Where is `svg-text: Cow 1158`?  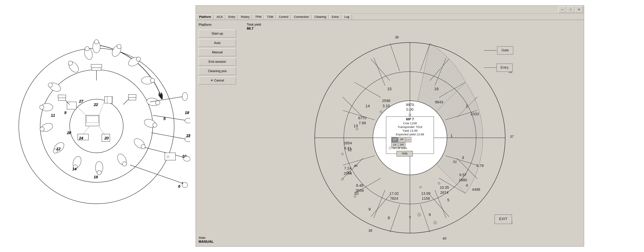
svg-text: Cow 1158 is located at coordinates (410, 123).